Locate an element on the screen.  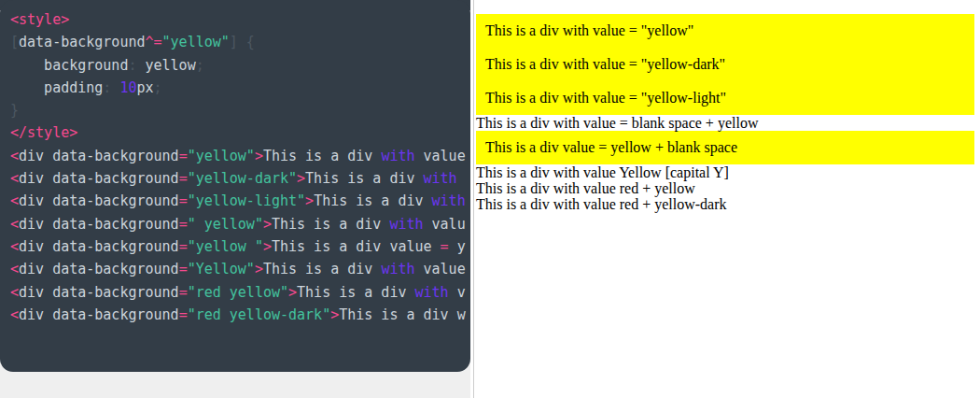
code-token: "Yellow" is located at coordinates (221, 269).